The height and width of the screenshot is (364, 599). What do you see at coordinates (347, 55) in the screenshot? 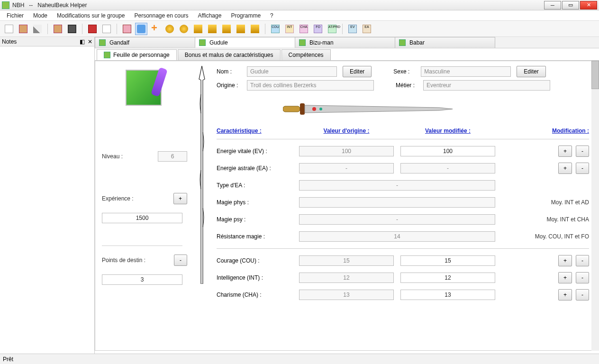
I see `sub-tabs: Feuille de personnage Bonus et malus de …` at bounding box center [347, 55].